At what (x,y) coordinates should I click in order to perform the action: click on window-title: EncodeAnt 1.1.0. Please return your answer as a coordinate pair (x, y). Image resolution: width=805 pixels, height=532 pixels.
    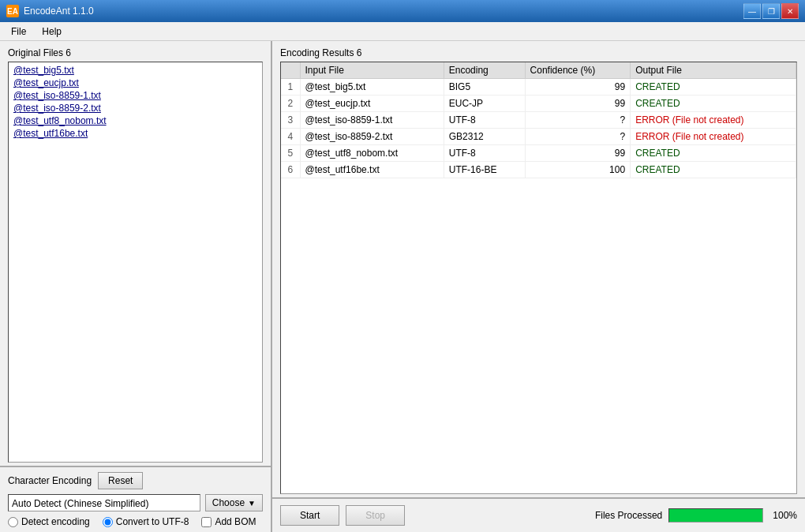
    Looking at the image, I should click on (58, 11).